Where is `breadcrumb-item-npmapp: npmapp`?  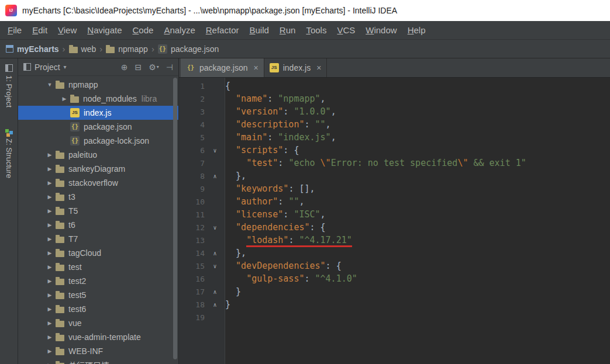
breadcrumb-item-npmapp: npmapp is located at coordinates (127, 49).